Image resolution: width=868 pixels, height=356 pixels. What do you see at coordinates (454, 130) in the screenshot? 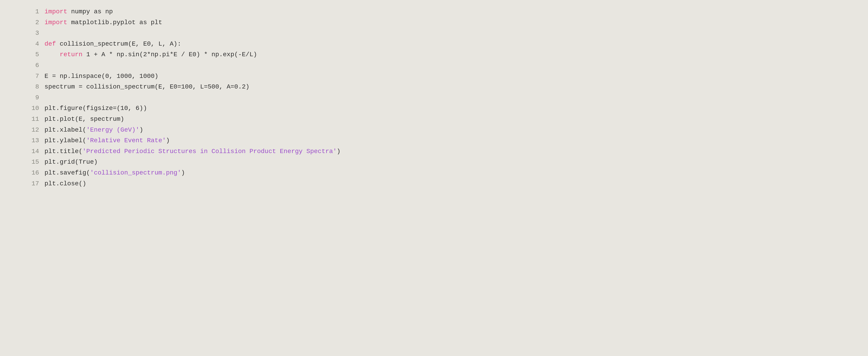
I see `line-content: plt.xlabel('Energy (GeV)')` at bounding box center [454, 130].